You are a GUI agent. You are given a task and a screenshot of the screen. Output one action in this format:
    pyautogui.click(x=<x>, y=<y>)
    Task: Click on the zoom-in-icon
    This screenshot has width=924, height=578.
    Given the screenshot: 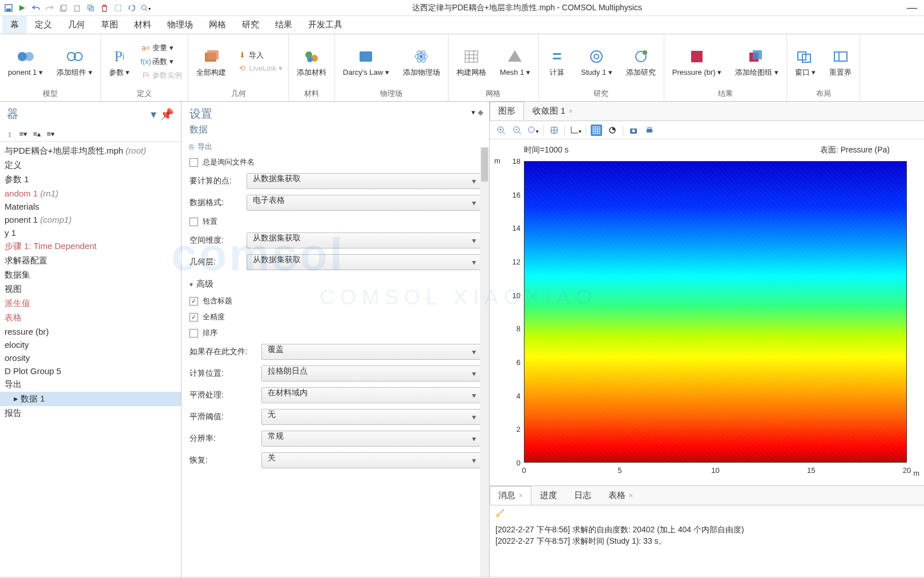 What is the action you would take?
    pyautogui.click(x=501, y=130)
    